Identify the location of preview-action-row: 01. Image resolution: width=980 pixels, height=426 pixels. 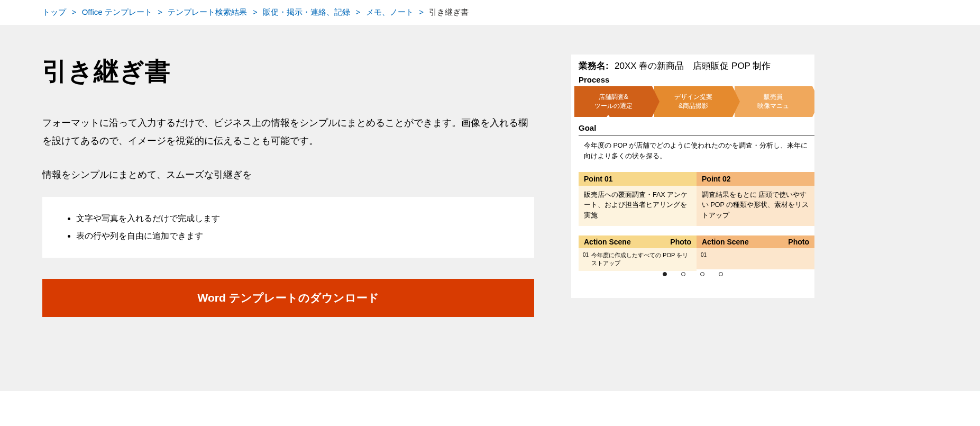
(755, 259).